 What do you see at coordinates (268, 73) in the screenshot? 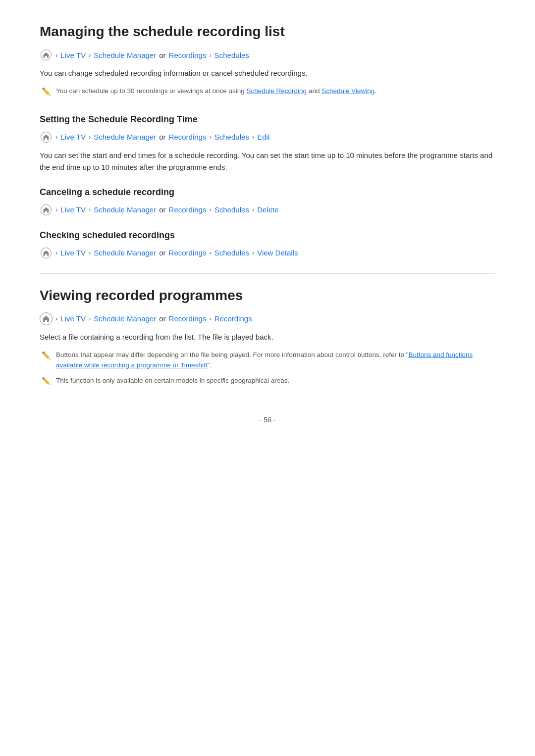
I see `section1-body: You can change scheduled recording infor…` at bounding box center [268, 73].